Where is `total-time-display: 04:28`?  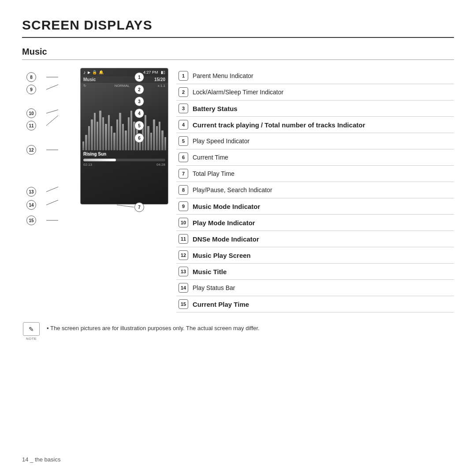
total-time-display: 04:28 is located at coordinates (161, 165).